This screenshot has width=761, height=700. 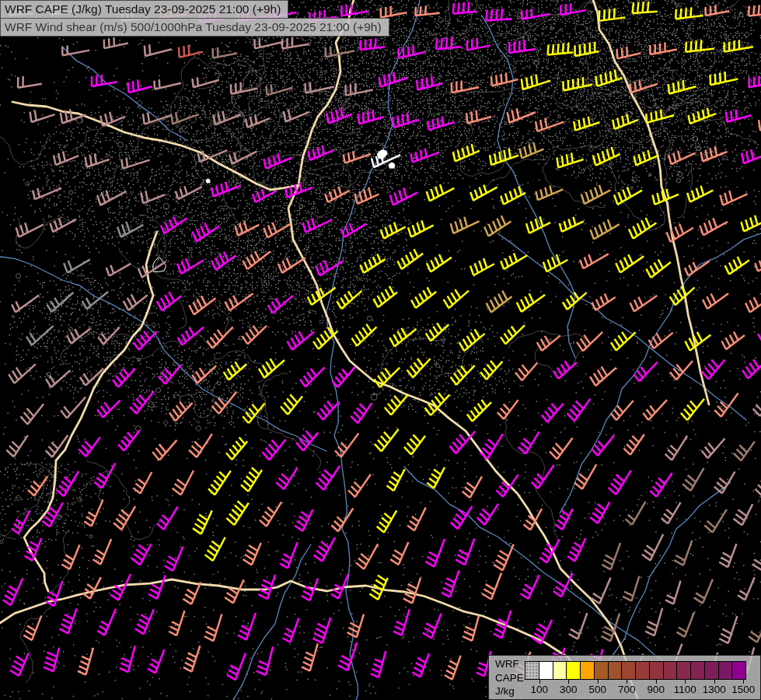 I want to click on legend-colorbar: 100300500700900110013001500, so click(x=642, y=677).